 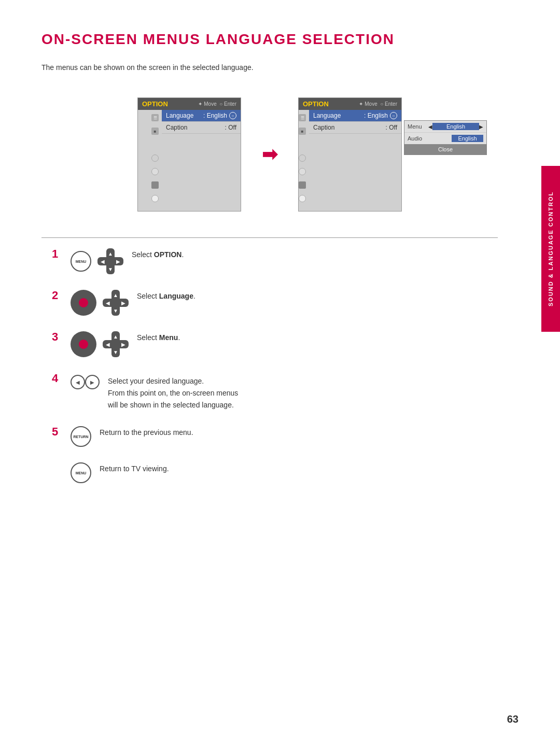 I want to click on nav-cross-1: ▲ ▼ ◀ ▶, so click(x=110, y=261).